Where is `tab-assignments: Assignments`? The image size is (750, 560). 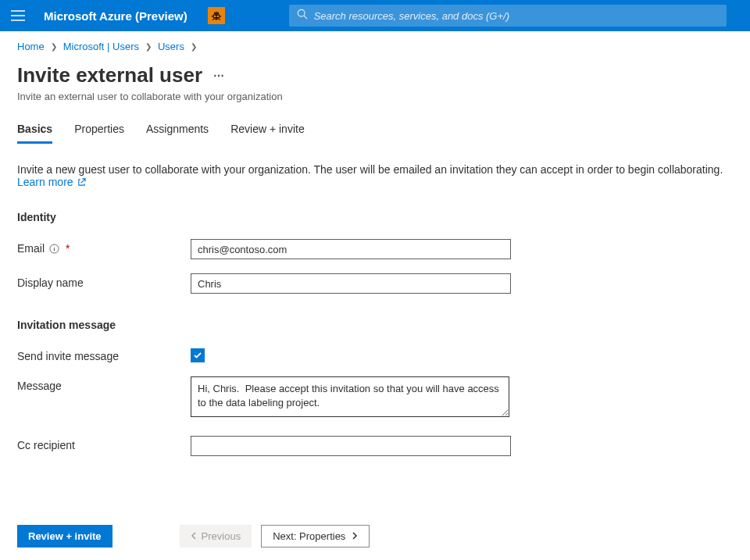 tab-assignments: Assignments is located at coordinates (177, 133).